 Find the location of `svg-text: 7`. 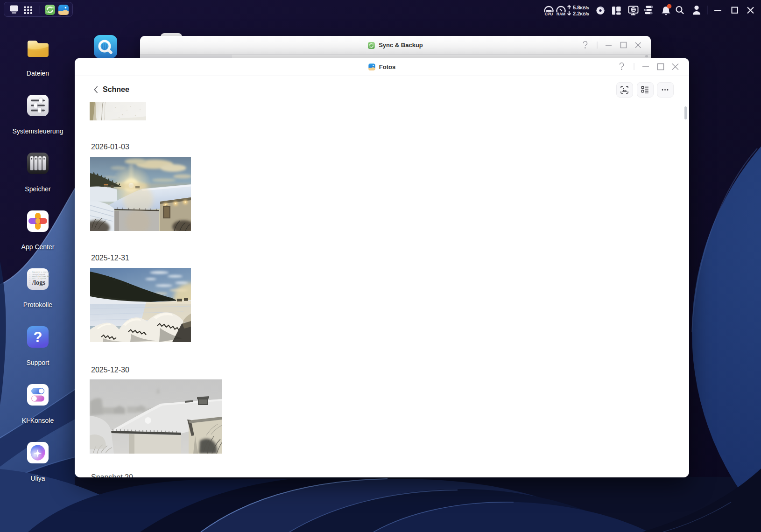

svg-text: 7 is located at coordinates (30, 285).